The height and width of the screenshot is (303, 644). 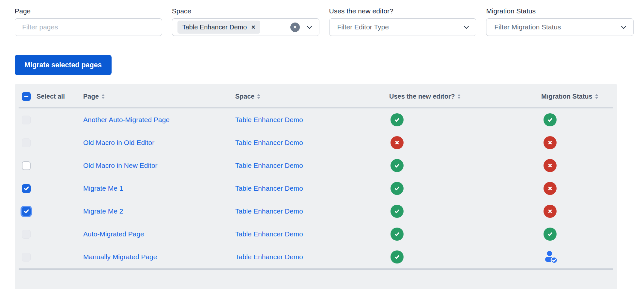 What do you see at coordinates (88, 27) in the screenshot?
I see `page-filter-input` at bounding box center [88, 27].